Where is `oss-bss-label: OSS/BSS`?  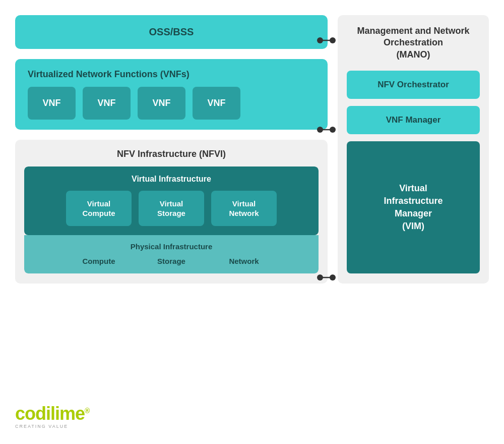
oss-bss-label: OSS/BSS is located at coordinates (171, 32).